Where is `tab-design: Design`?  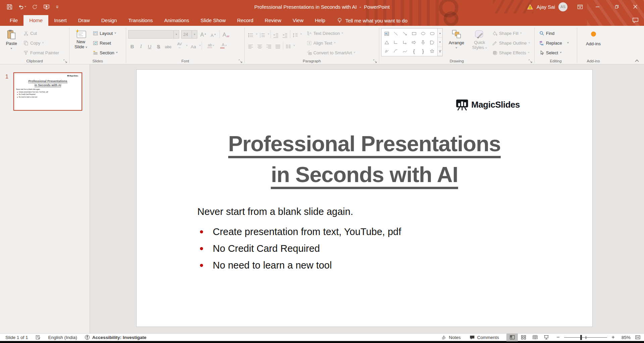
tab-design: Design is located at coordinates (109, 20).